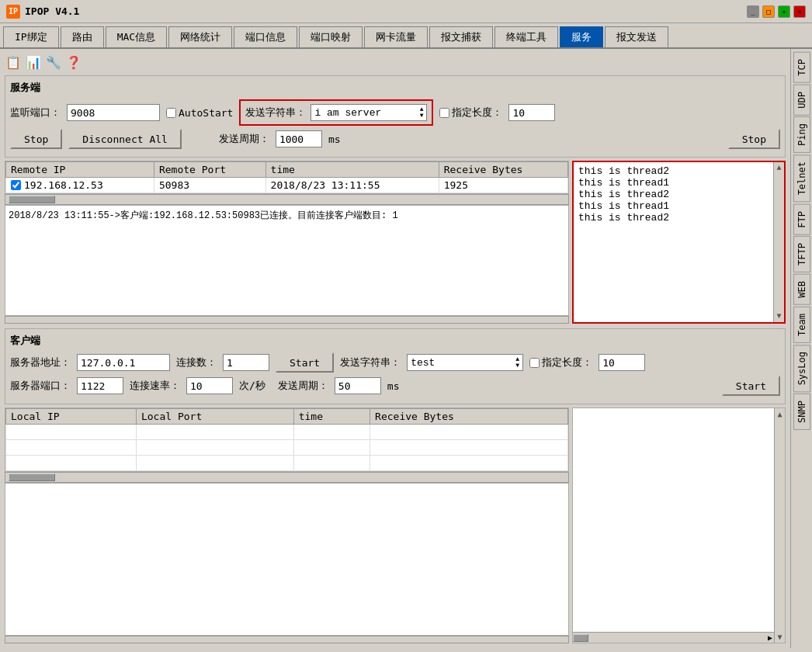 Image resolution: width=812 pixels, height=652 pixels. Describe the element at coordinates (32, 477) in the screenshot. I see `client-hscroll-thumb` at that location.